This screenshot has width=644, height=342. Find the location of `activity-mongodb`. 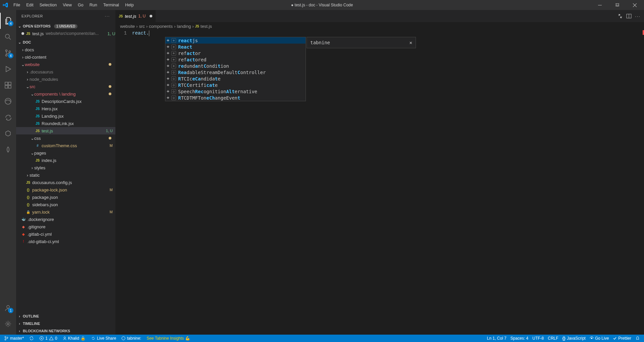

activity-mongodb is located at coordinates (8, 150).